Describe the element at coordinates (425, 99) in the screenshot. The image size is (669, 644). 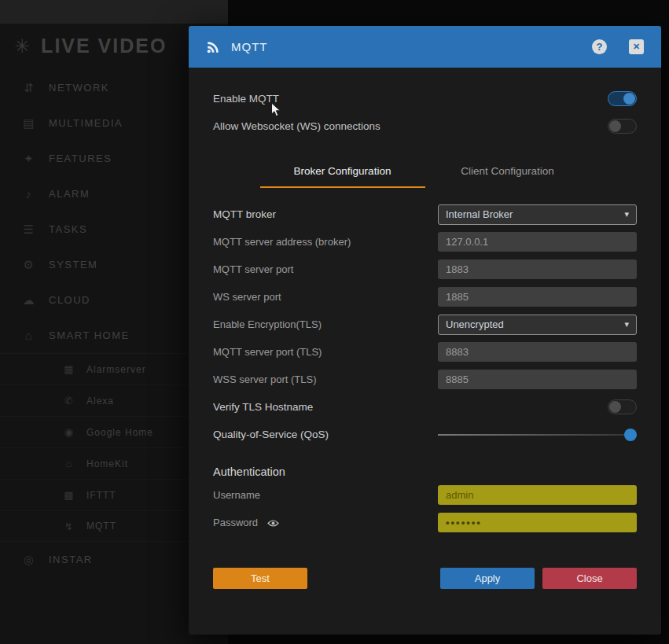
I see `enable-mqtt-row: Enable MQTT` at that location.